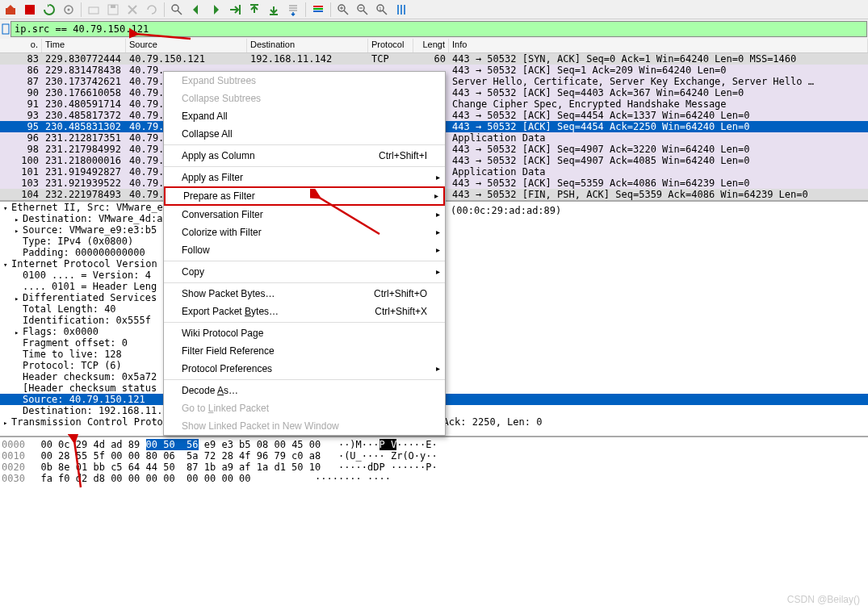 This screenshot has width=868, height=610. I want to click on go-to-icon, so click(235, 10).